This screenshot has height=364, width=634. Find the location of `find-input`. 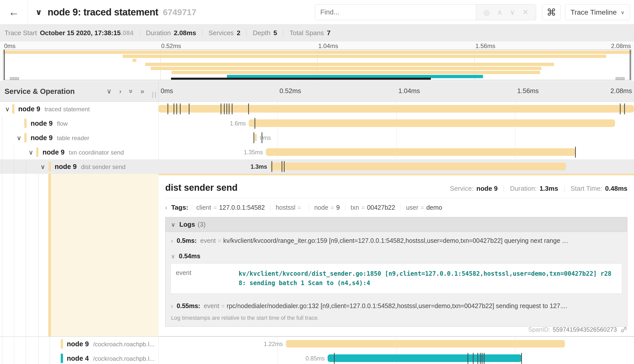

find-input is located at coordinates (396, 12).